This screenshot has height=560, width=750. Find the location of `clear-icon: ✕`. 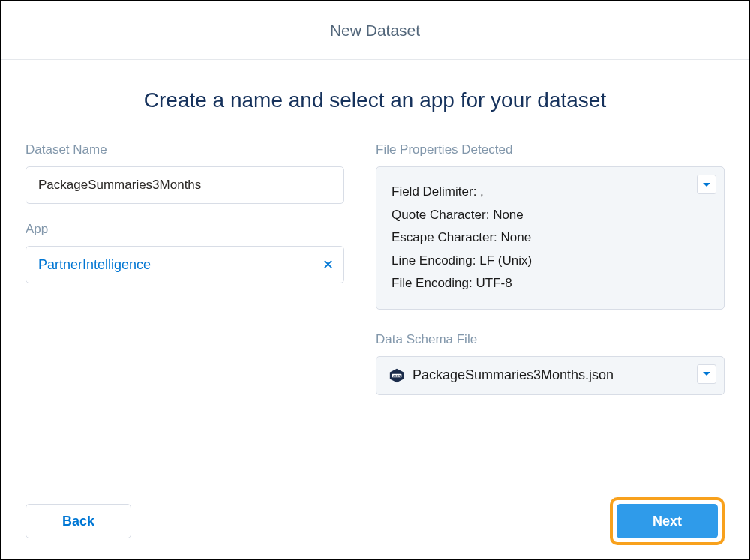

clear-icon: ✕ is located at coordinates (328, 265).